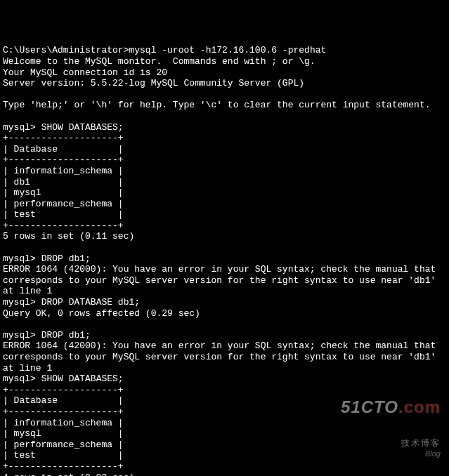  What do you see at coordinates (159, 62) in the screenshot?
I see `welcome-line: Welcome to the MySQL monitor. Commands e…` at bounding box center [159, 62].